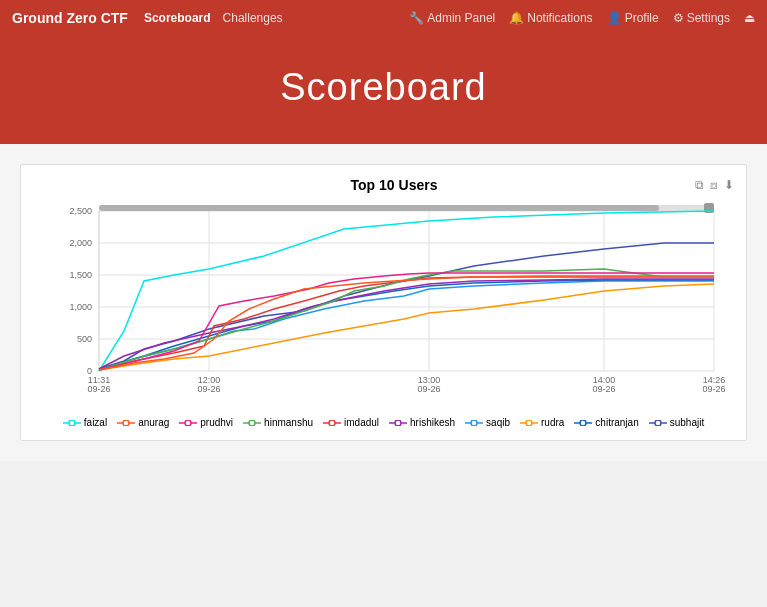  Describe the element at coordinates (550, 18) in the screenshot. I see `notifications-link: 🔔 Notifications` at that location.